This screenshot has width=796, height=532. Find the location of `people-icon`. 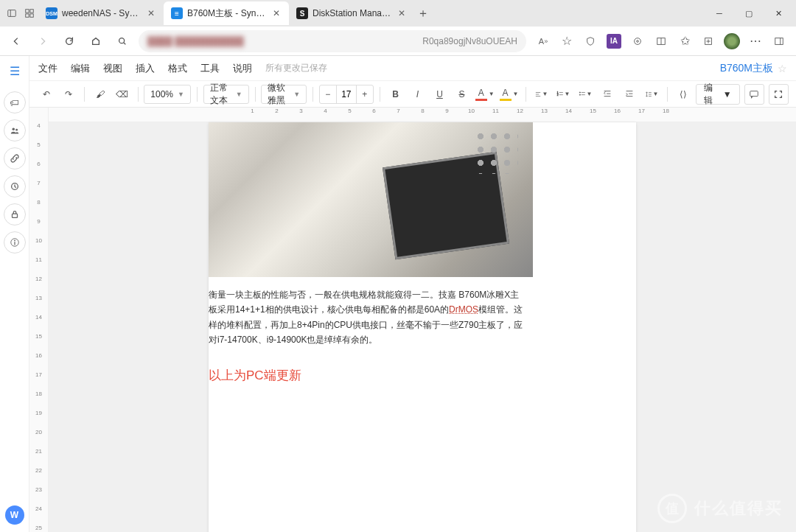

people-icon is located at coordinates (15, 130).